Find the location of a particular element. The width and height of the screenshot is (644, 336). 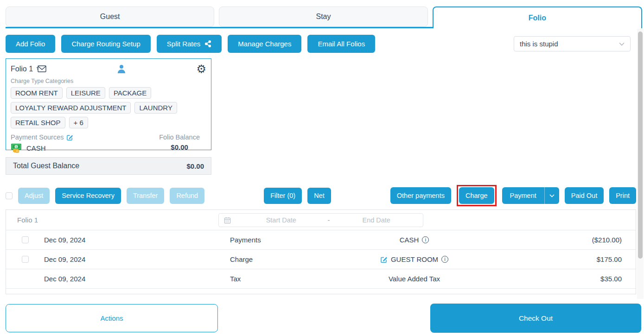

split-rates-button: Split Rates is located at coordinates (189, 44).